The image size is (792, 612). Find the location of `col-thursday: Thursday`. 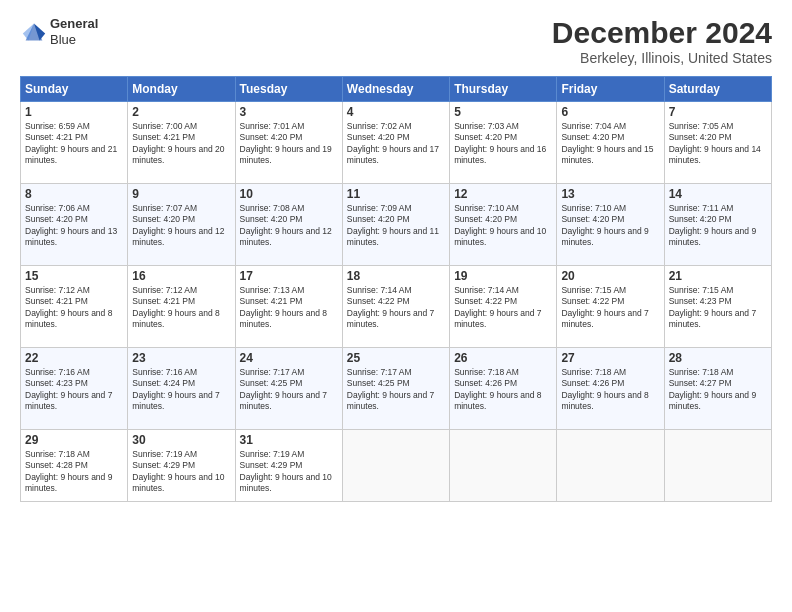

col-thursday: Thursday is located at coordinates (504, 90).